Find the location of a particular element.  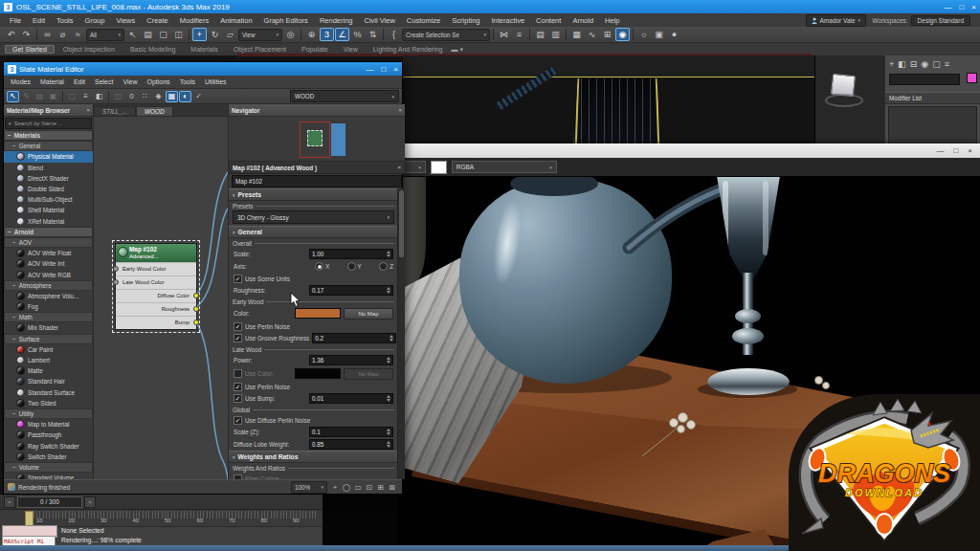

zoom-region-icon: ▭ is located at coordinates (358, 488).